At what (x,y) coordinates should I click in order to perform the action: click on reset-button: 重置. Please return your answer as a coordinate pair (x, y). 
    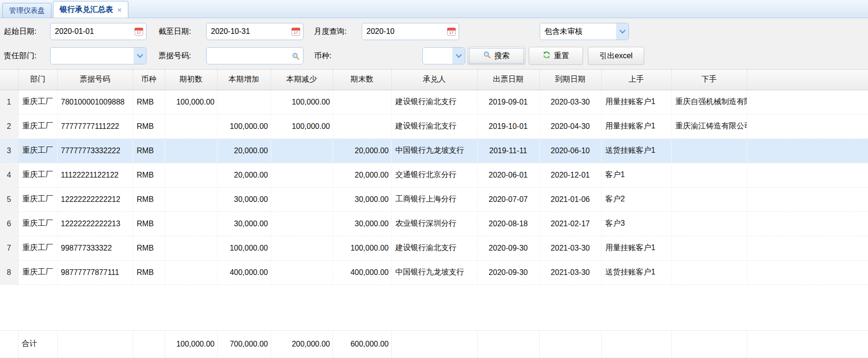
    Looking at the image, I should click on (556, 56).